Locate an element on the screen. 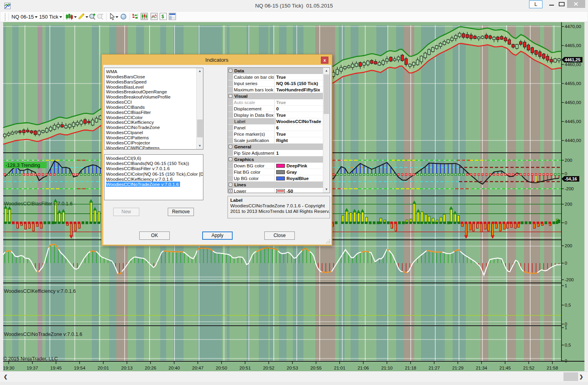 The image size is (588, 385). svg-text: 19:54 is located at coordinates (80, 368).